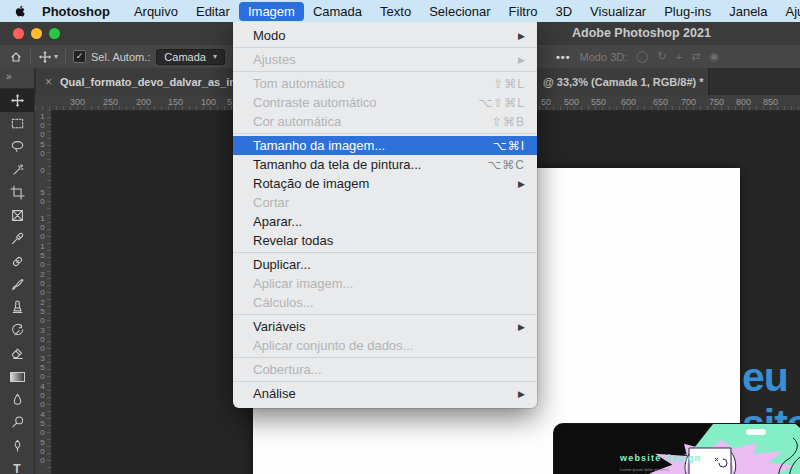  Describe the element at coordinates (16, 57) in the screenshot. I see `home-icon` at that location.